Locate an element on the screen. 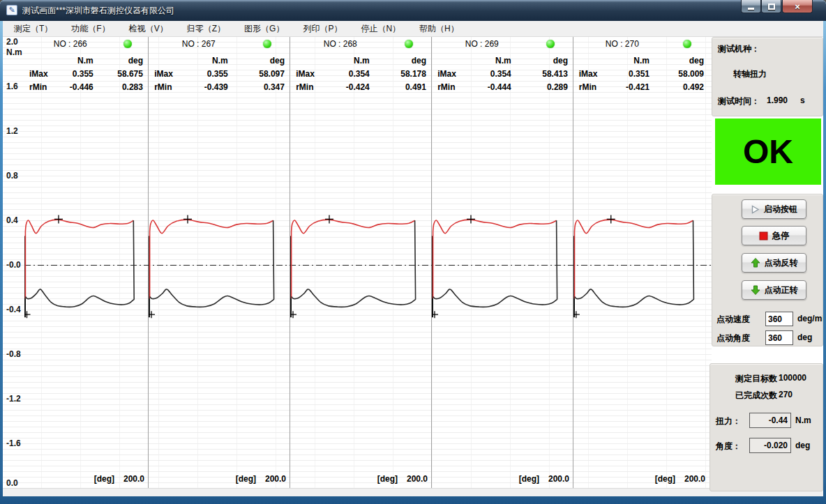 This screenshot has width=826, height=504. jog-speed-label: 点动速度 is located at coordinates (733, 319).